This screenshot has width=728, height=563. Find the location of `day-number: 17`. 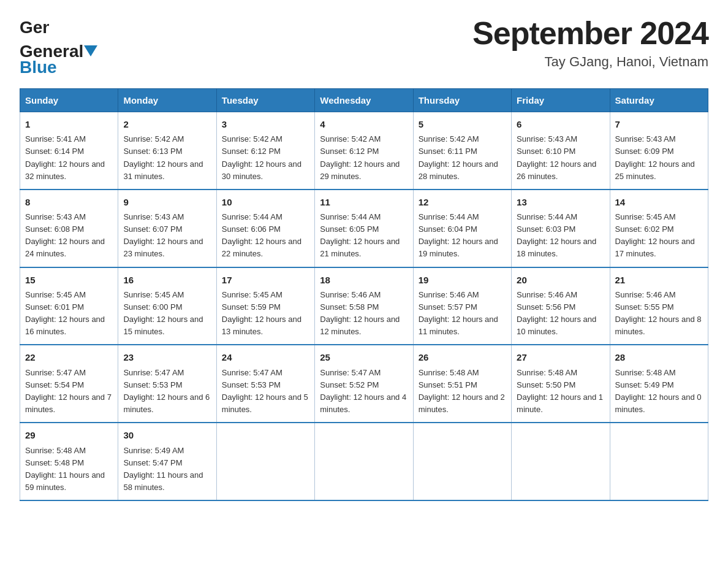

day-number: 17 is located at coordinates (266, 280).